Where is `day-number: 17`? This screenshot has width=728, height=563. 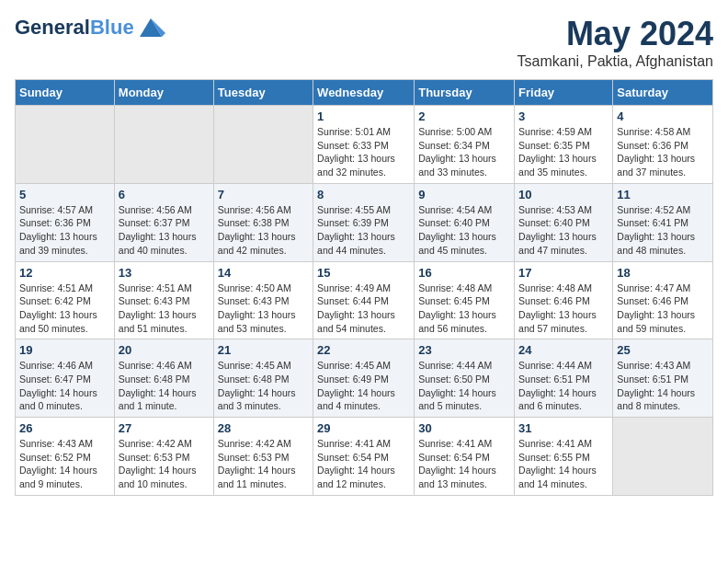
day-number: 17 is located at coordinates (563, 272).